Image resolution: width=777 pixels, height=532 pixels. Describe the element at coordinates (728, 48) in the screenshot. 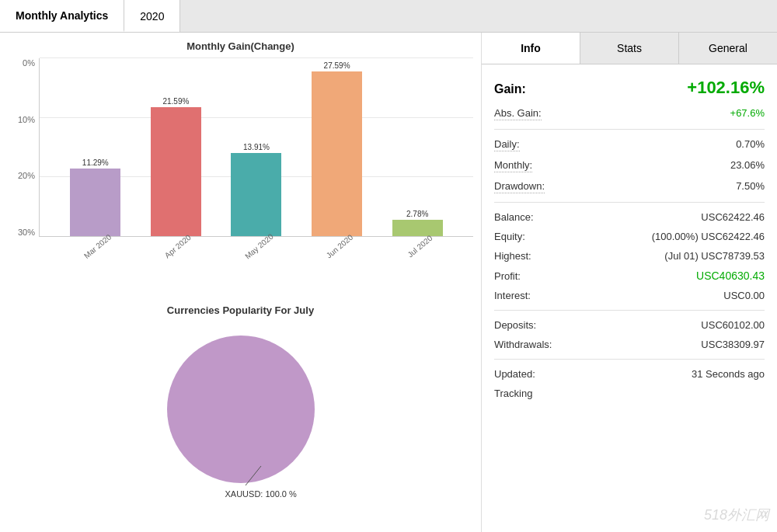

I see `tab-general: General` at that location.